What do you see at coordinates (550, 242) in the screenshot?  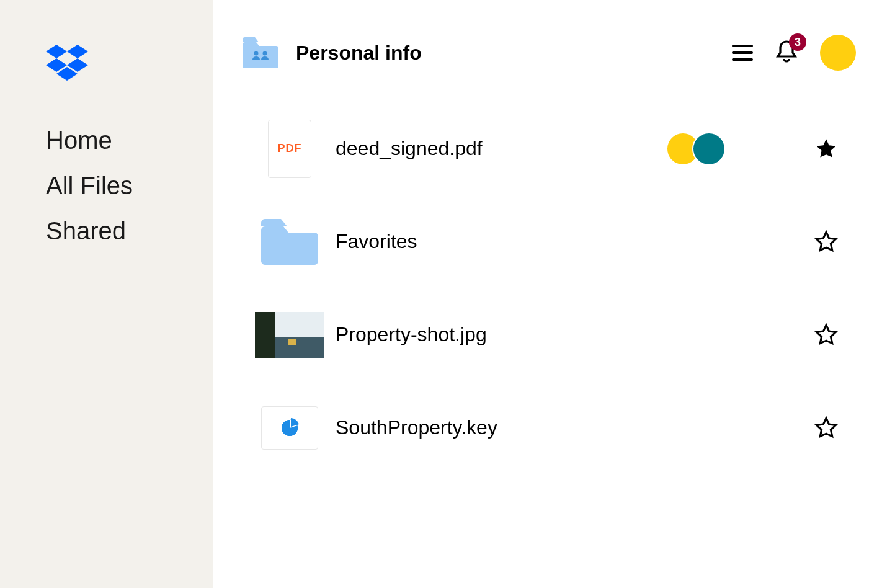 I see `folder-row-favorites: Favorites` at bounding box center [550, 242].